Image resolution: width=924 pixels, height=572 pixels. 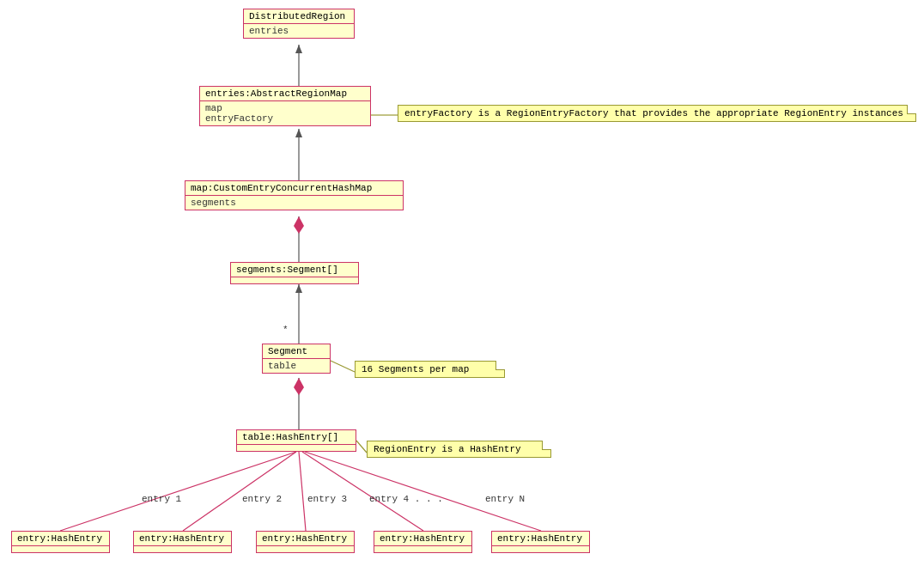 What do you see at coordinates (60, 542) in the screenshot?
I see `entry1-box: entry:HashEntry` at bounding box center [60, 542].